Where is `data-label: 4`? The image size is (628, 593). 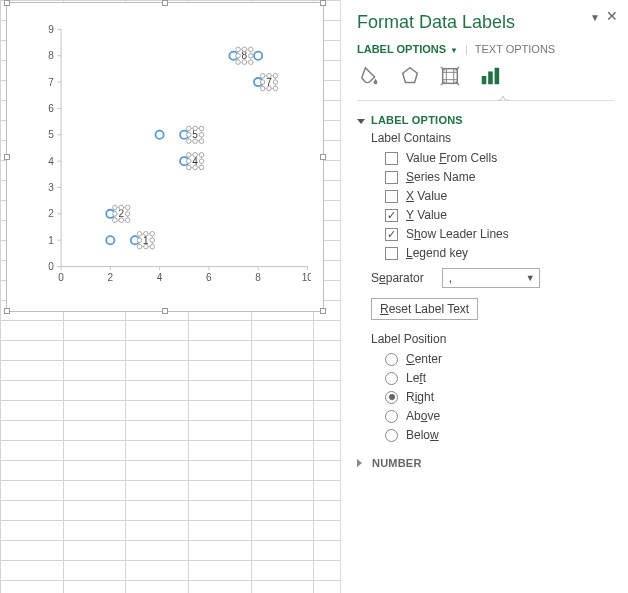 data-label: 4 is located at coordinates (194, 160).